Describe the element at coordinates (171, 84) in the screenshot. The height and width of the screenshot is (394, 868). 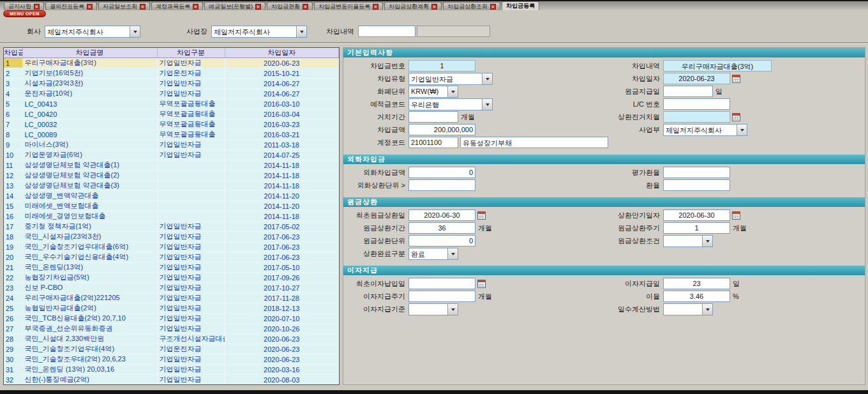
I see `grid-row: 3시설자금(23억3천)기업일반자금2014-06-27` at that location.